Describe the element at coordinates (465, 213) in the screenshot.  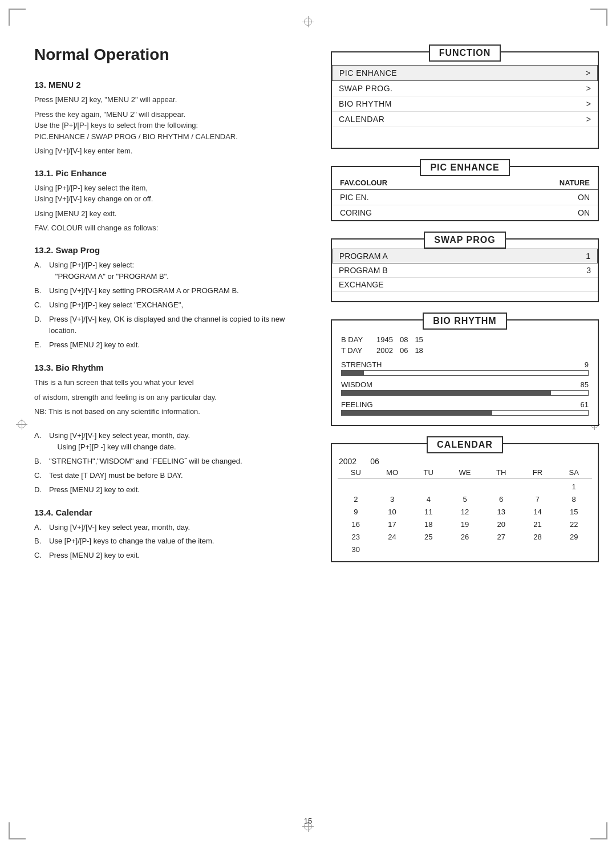
I see `pic-enhance-row-coring: CORING ON` at that location.